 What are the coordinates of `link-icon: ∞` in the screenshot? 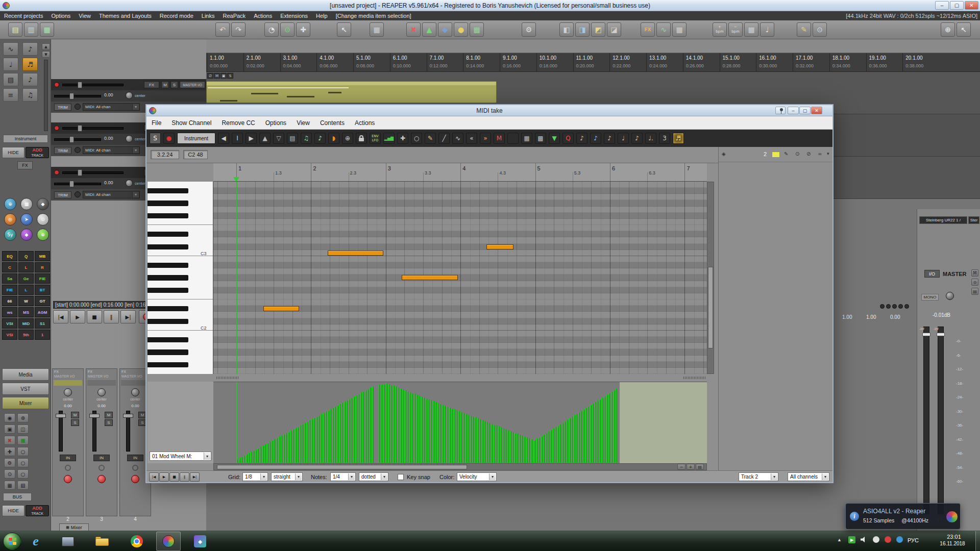 It's located at (820, 154).